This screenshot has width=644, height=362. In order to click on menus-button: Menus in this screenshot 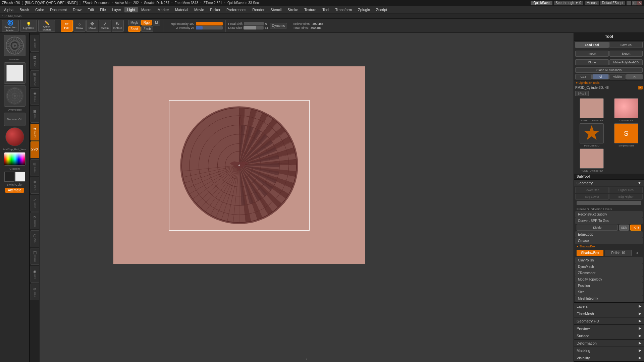, I will do `click(592, 3)`.